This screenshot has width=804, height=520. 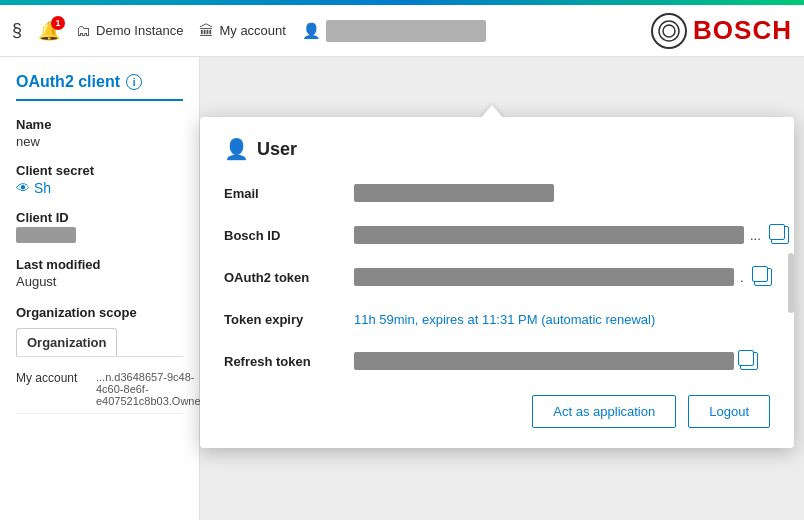 What do you see at coordinates (749, 361) in the screenshot?
I see `refresh-token-copy-icon` at bounding box center [749, 361].